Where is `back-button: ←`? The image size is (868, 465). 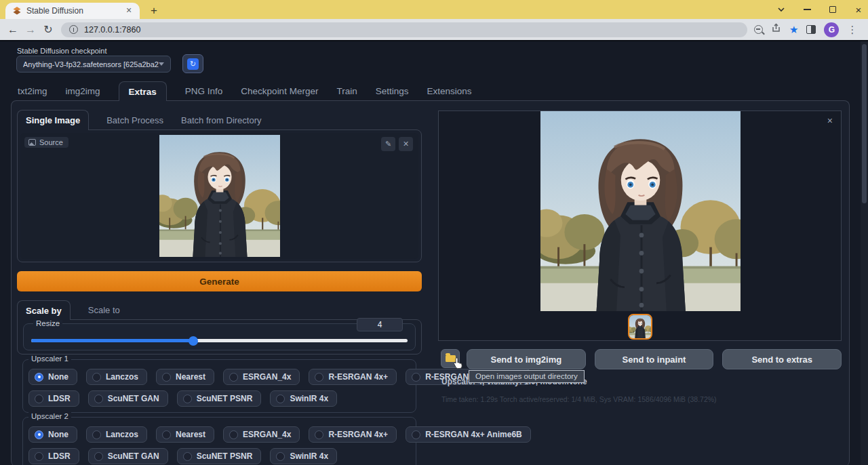 back-button: ← is located at coordinates (13, 30).